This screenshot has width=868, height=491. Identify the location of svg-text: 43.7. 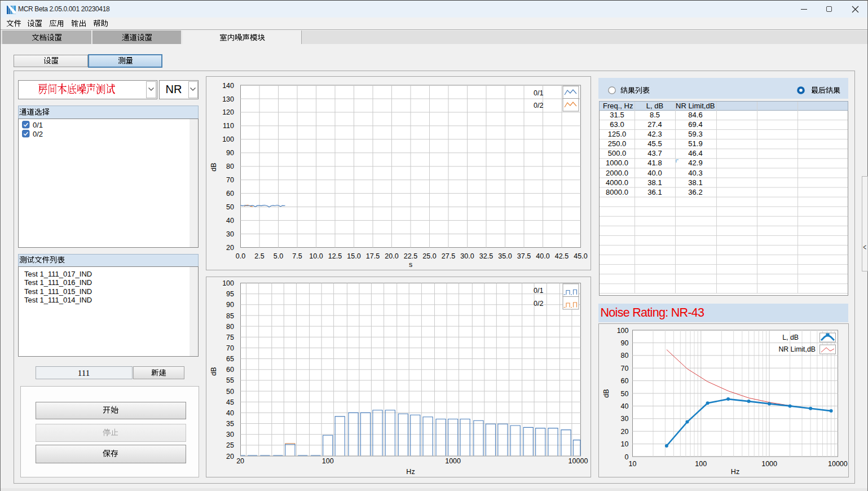
(654, 154).